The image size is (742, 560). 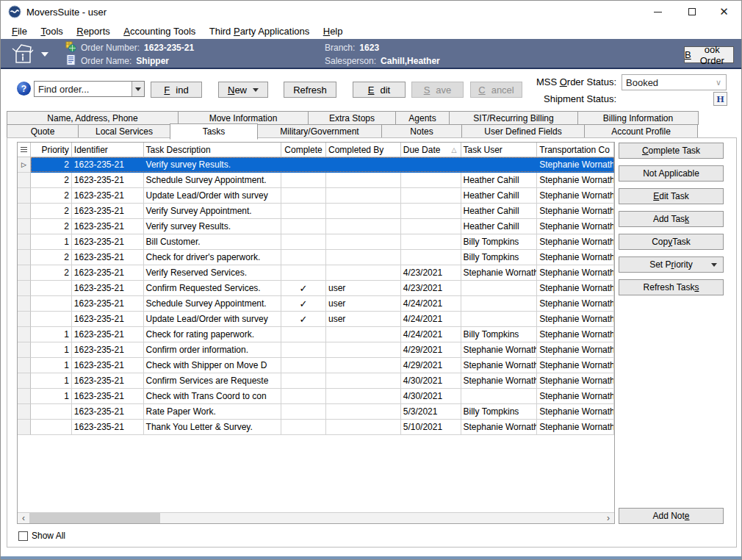 What do you see at coordinates (316, 195) in the screenshot?
I see `table-row: 21623-235-21Update Lead/Order with surve…` at bounding box center [316, 195].